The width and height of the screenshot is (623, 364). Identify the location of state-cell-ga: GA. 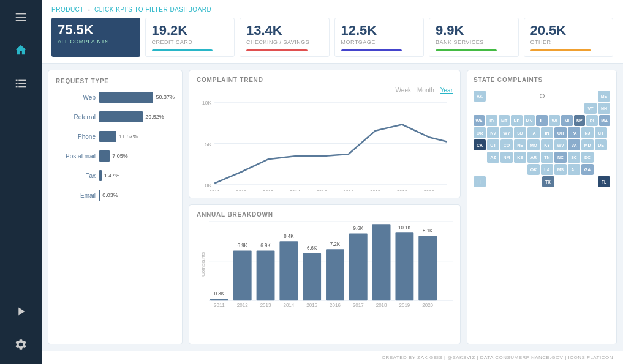
(587, 169).